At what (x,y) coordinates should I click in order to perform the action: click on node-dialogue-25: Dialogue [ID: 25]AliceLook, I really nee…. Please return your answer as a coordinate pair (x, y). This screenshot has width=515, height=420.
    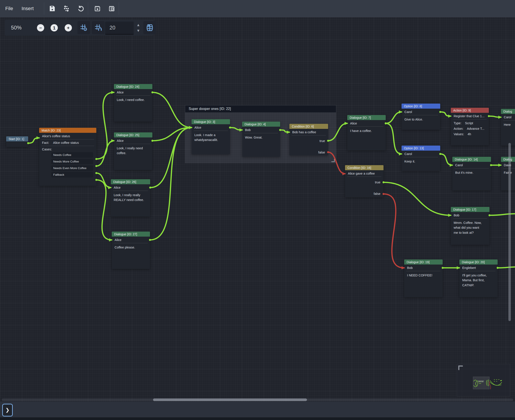
    Looking at the image, I should click on (133, 151).